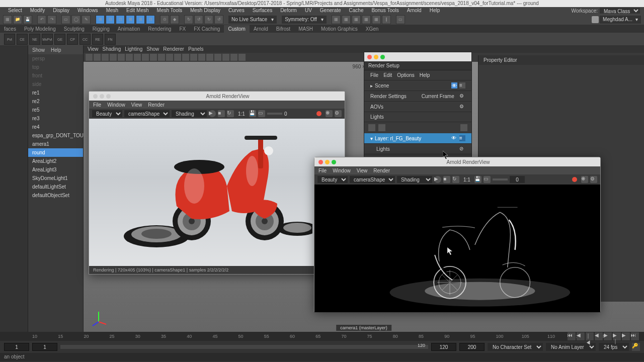 The height and width of the screenshot is (362, 644). I want to click on shelf-btn-ce: CE, so click(22, 39).